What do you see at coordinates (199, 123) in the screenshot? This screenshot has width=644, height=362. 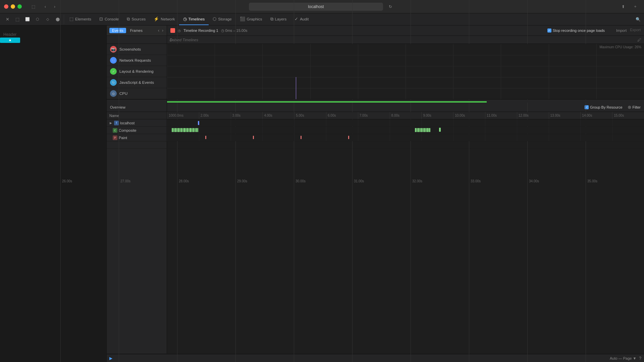 I see `localhost-bar` at bounding box center [199, 123].